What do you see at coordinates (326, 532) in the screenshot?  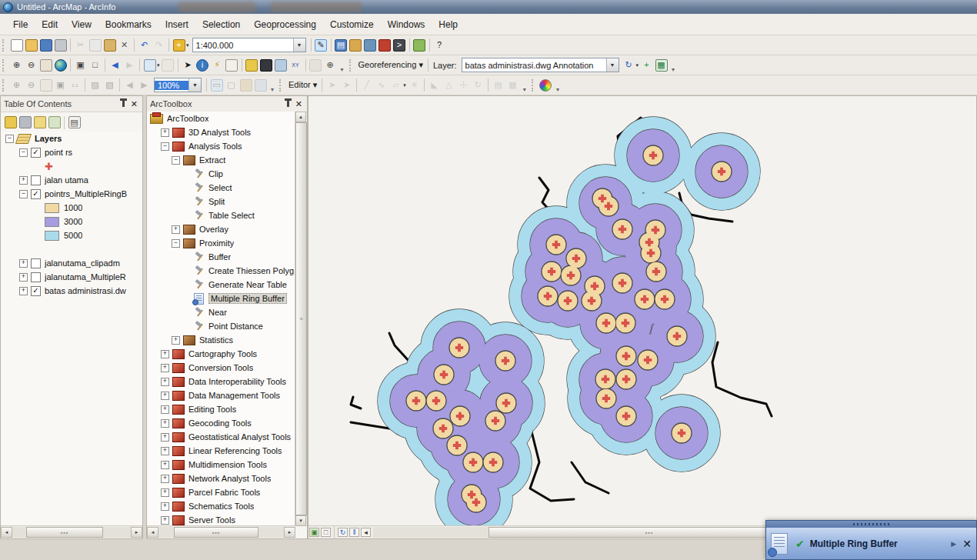 I see `layout-view-button: □` at bounding box center [326, 532].